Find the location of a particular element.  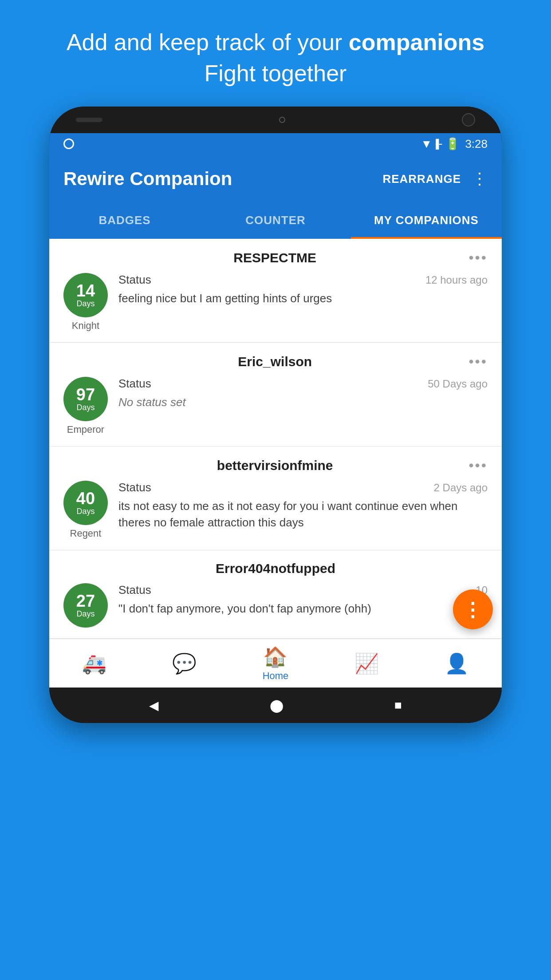

time-display: 3:28 is located at coordinates (476, 144).